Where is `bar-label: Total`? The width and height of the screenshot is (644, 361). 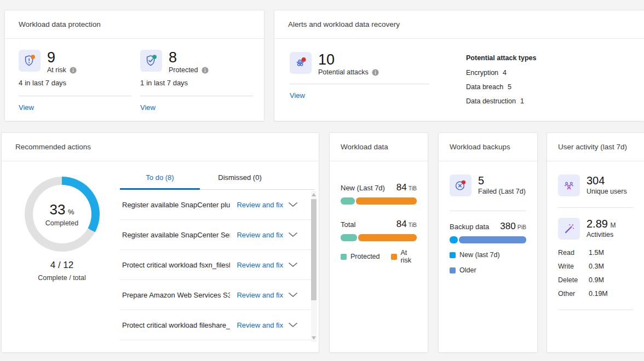 bar-label: Total is located at coordinates (348, 224).